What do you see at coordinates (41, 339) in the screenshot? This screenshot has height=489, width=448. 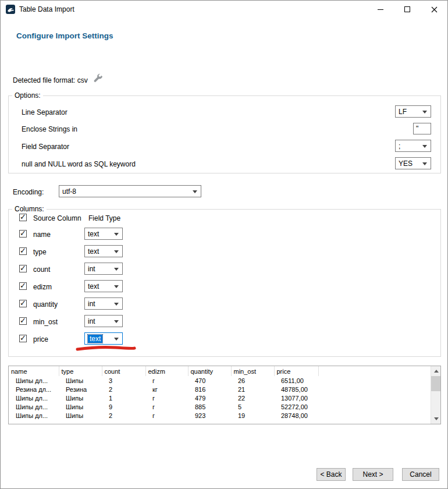 I see `column-label-price: price` at bounding box center [41, 339].